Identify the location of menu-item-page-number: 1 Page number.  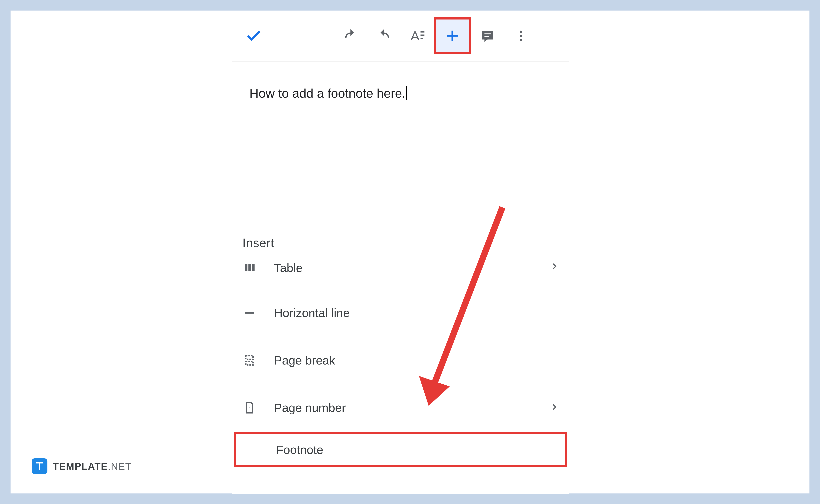
(401, 408).